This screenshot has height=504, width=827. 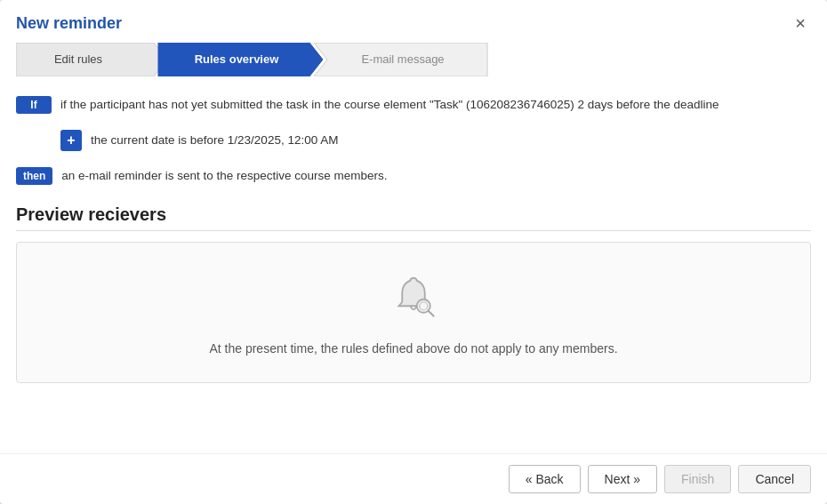 What do you see at coordinates (622, 479) in the screenshot?
I see `next-button: Next »` at bounding box center [622, 479].